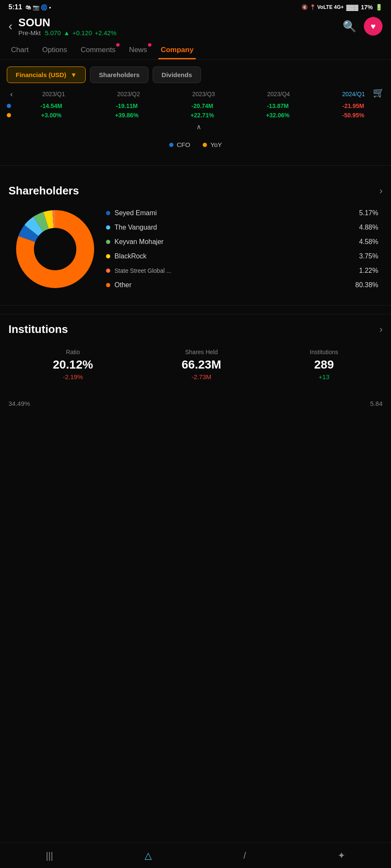 This screenshot has height=868, width=391. I want to click on status-time: 5:11 🛍 📷 🌀 •, so click(30, 7).